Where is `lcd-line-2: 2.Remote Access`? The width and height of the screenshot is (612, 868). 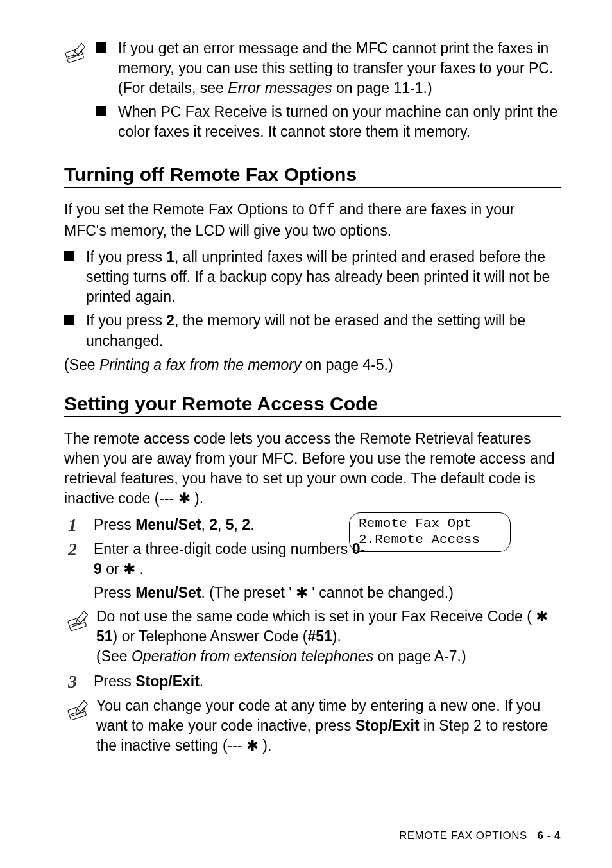 lcd-line-2: 2.Remote Access is located at coordinates (430, 539).